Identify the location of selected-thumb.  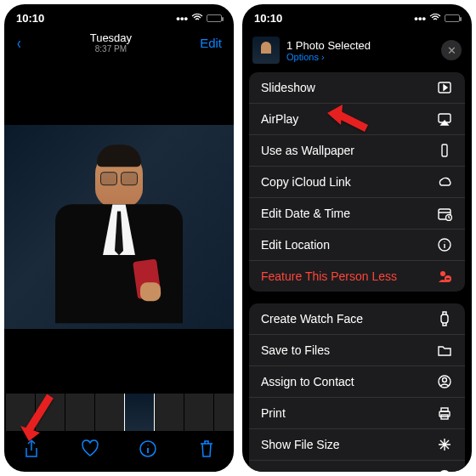
(266, 50).